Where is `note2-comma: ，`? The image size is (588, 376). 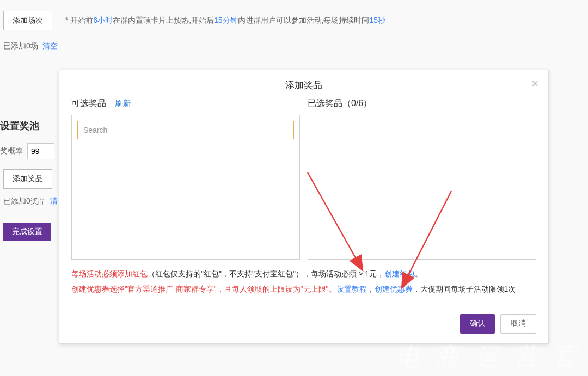
note2-comma: ， is located at coordinates (371, 289).